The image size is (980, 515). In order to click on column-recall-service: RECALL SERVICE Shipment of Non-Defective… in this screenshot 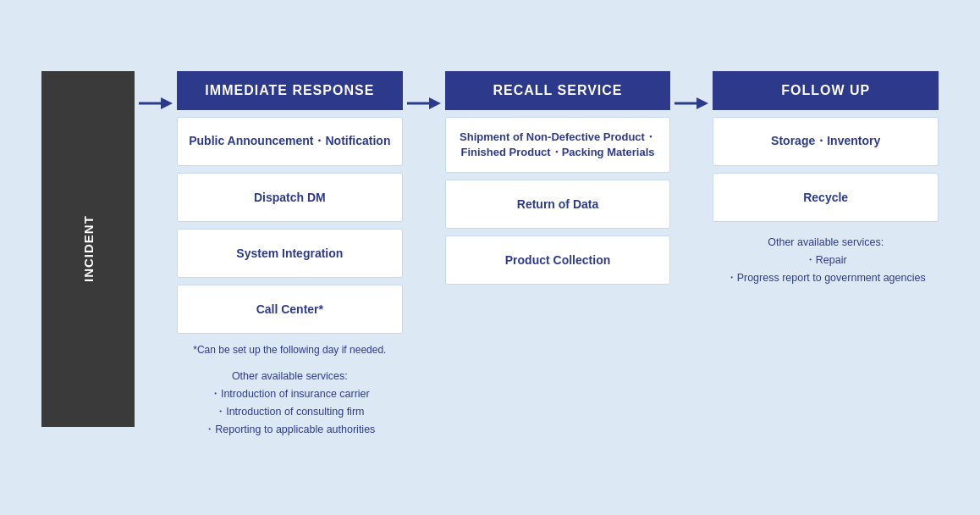, I will do `click(559, 181)`.